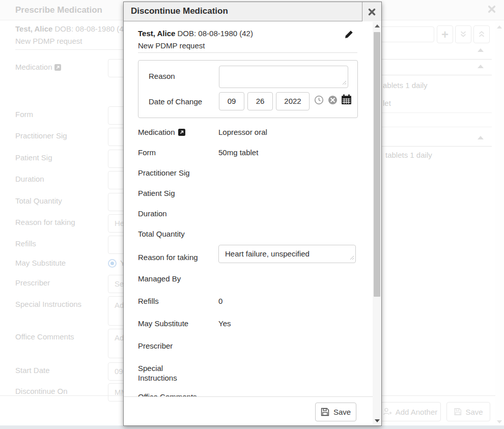  Describe the element at coordinates (220, 301) in the screenshot. I see `refills-value: 0` at that location.